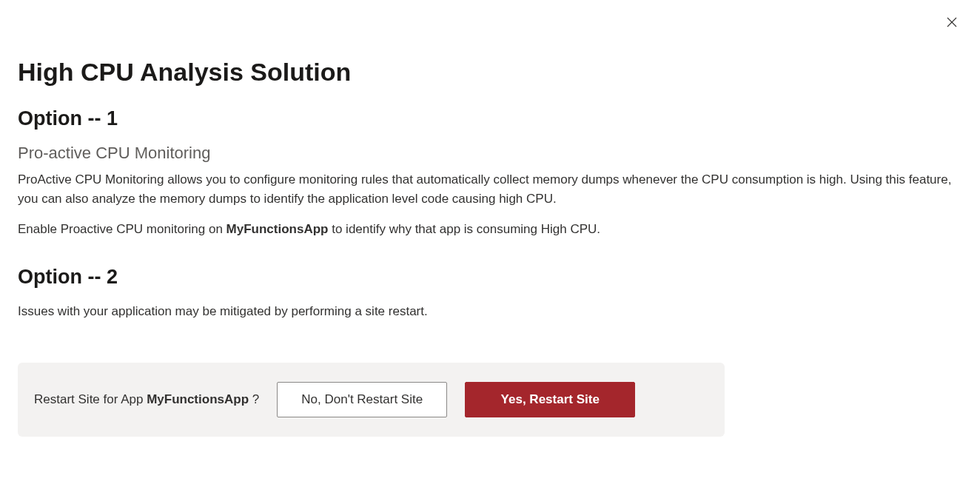 The height and width of the screenshot is (487, 980). Describe the element at coordinates (490, 73) in the screenshot. I see `page-title: High CPU Analysis Solution` at that location.